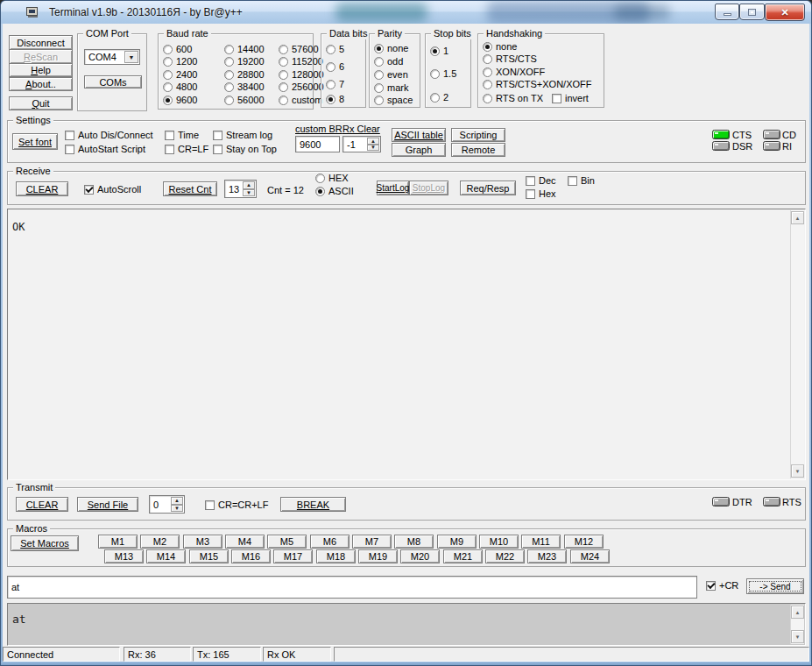 This screenshot has height=666, width=812. What do you see at coordinates (42, 505) in the screenshot?
I see `transmit-clear-button: CLEAR` at bounding box center [42, 505].